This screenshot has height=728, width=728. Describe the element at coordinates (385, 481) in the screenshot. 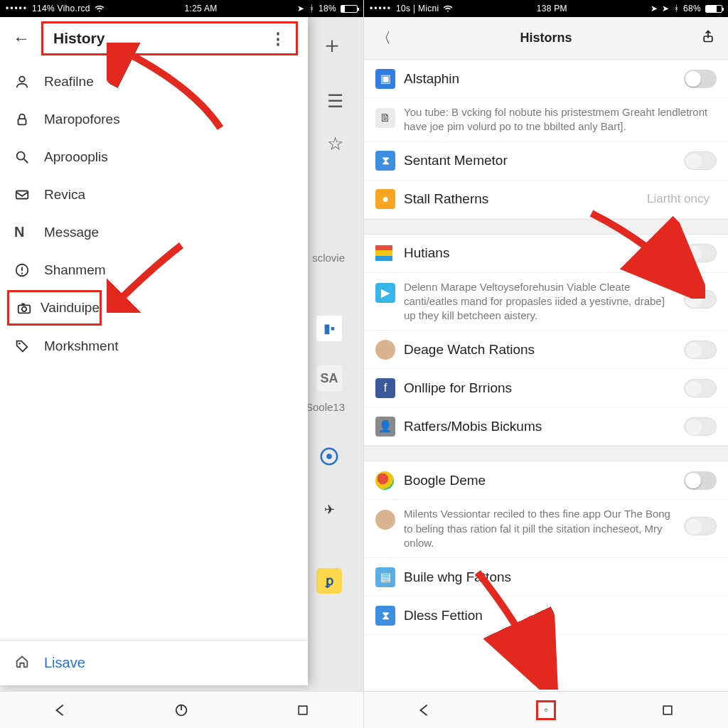

I see `google-dots-icon` at that location.